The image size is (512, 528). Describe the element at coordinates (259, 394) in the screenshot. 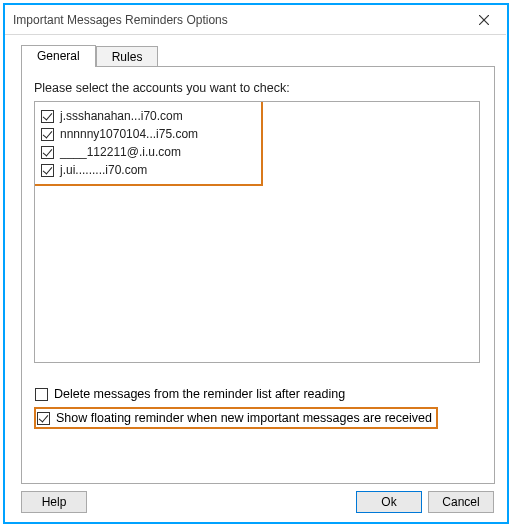

I see `option-delete-after-reading: Delete messages from the reminder list a…` at that location.